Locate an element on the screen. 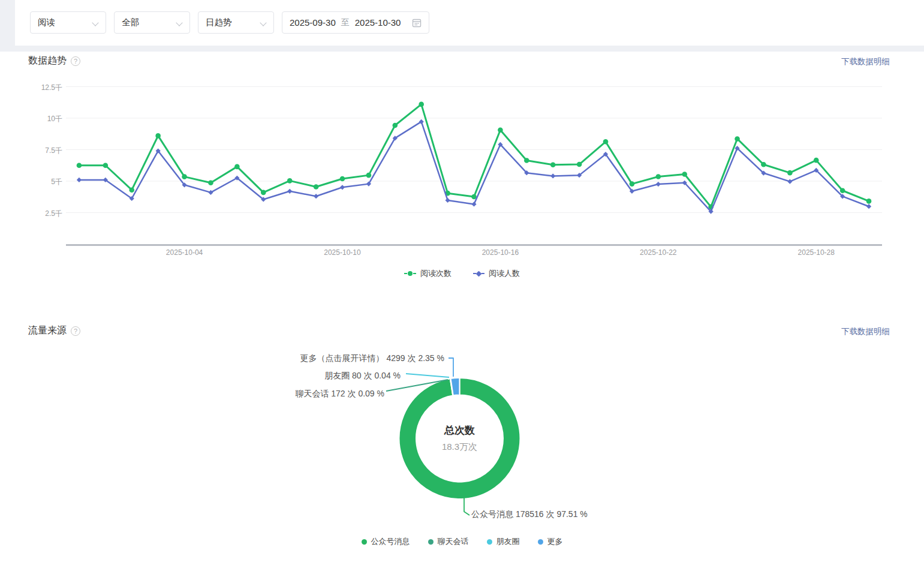 The width and height of the screenshot is (924, 568). metric-select: 阅读 is located at coordinates (68, 23).